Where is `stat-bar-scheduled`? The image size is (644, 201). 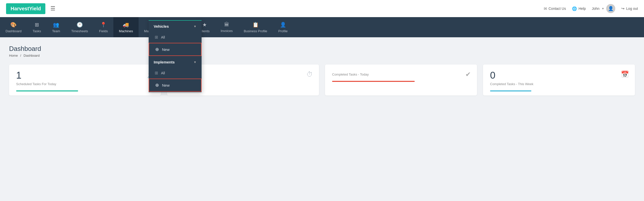 stat-bar-scheduled is located at coordinates (47, 91).